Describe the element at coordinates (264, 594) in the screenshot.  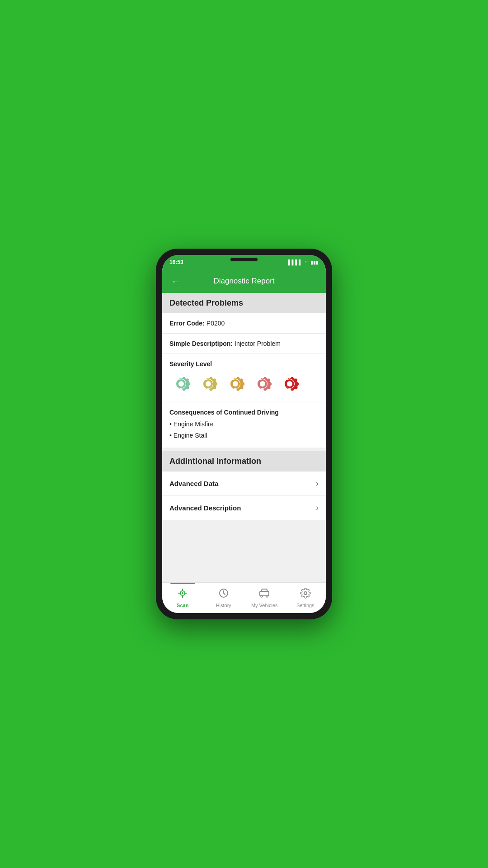
I see `my-vehicles-icon` at that location.